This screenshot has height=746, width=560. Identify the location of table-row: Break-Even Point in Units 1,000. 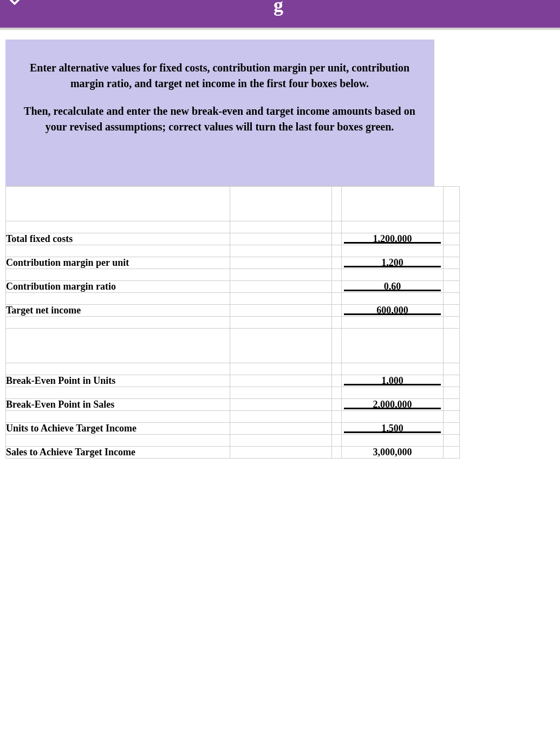
(233, 381).